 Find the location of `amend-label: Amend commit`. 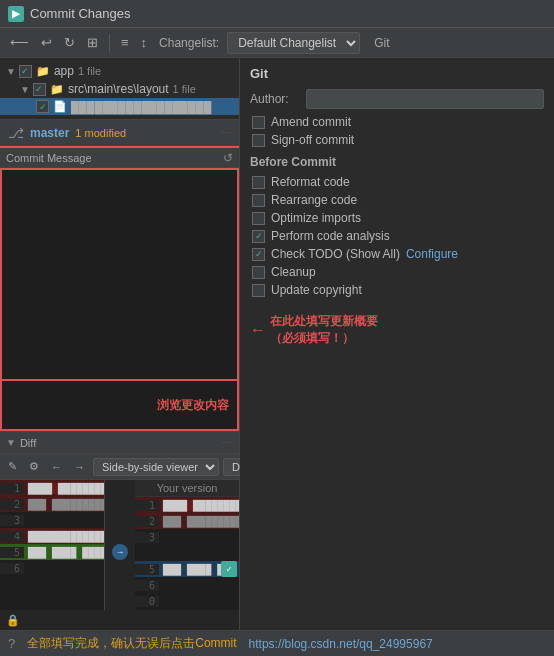

amend-label: Amend commit is located at coordinates (311, 122).